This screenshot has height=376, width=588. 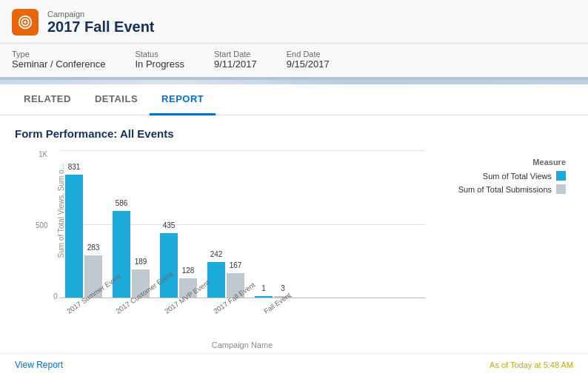 I want to click on bar-customer-views: 586, so click(x=121, y=255).